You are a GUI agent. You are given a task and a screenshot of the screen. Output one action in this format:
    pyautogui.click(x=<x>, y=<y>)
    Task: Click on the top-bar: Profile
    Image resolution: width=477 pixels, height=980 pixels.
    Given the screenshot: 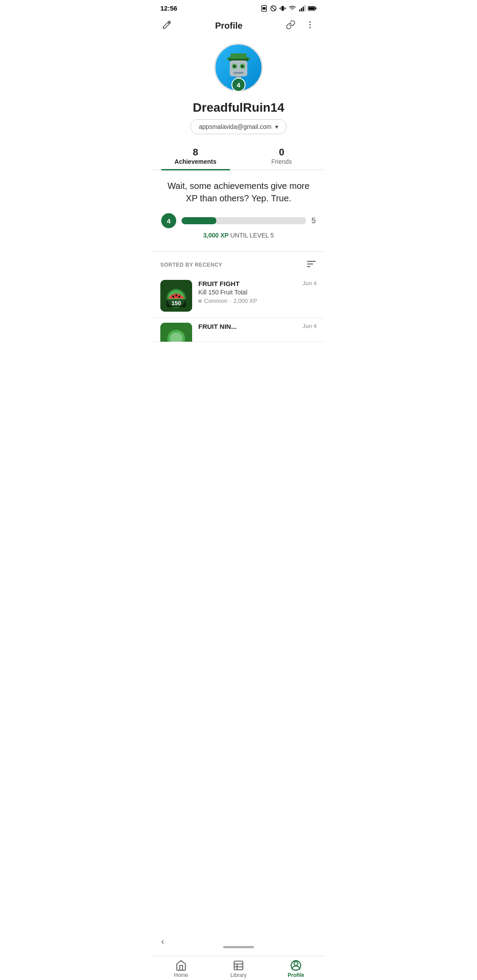 What is the action you would take?
    pyautogui.click(x=238, y=26)
    